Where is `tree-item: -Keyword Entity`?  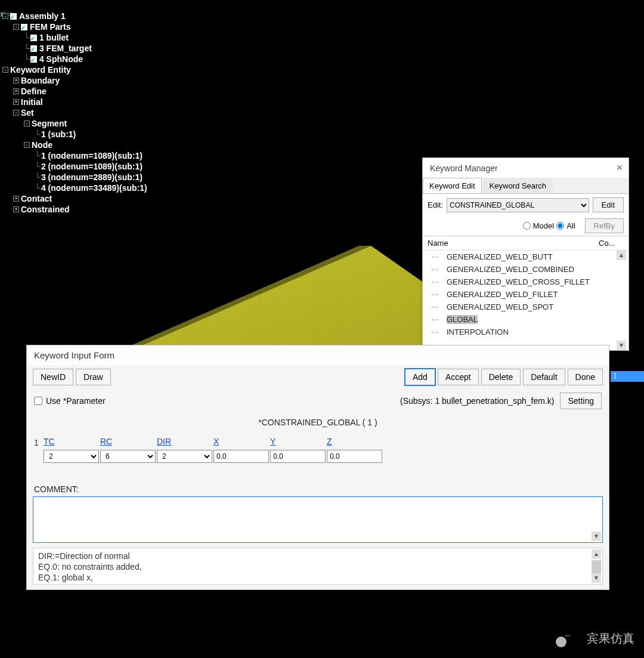 tree-item: -Keyword Entity is located at coordinates (75, 70).